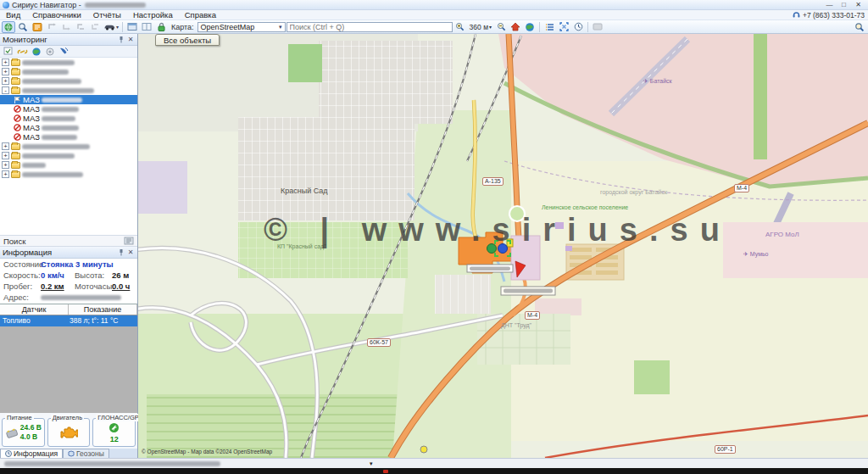 The image size is (868, 474). Describe the element at coordinates (50, 52) in the screenshot. I see `settings-icon` at that location.